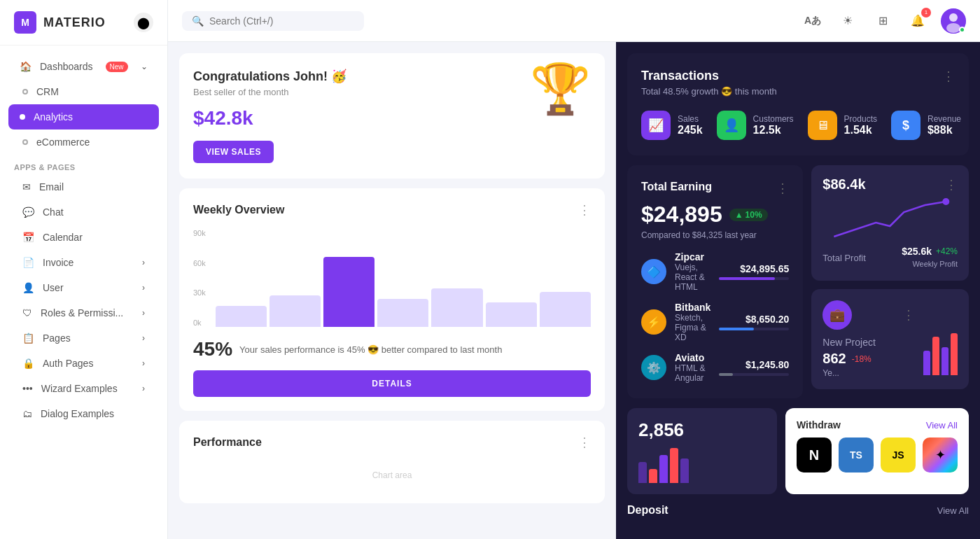 This screenshot has width=980, height=539. I want to click on search-box: 🔍, so click(273, 21).